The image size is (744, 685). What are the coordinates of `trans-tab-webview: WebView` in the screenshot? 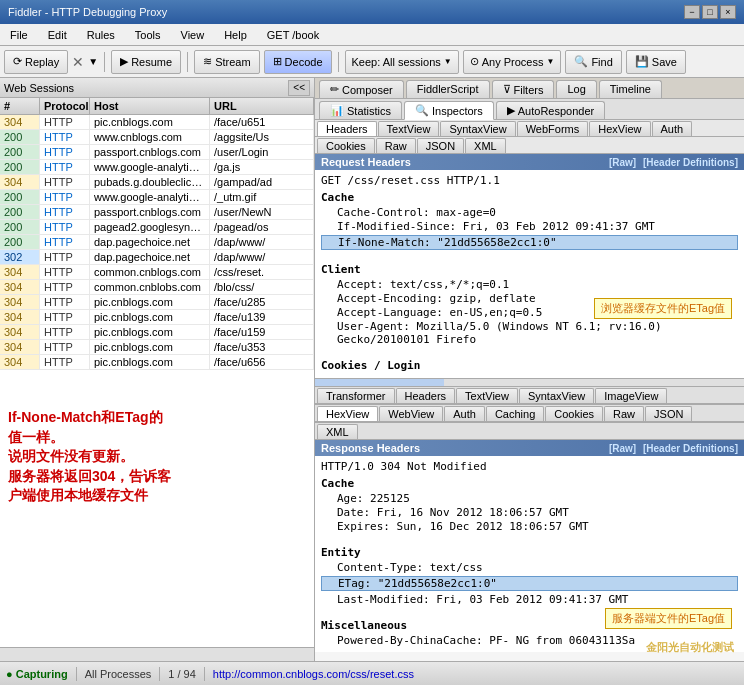 It's located at (411, 414).